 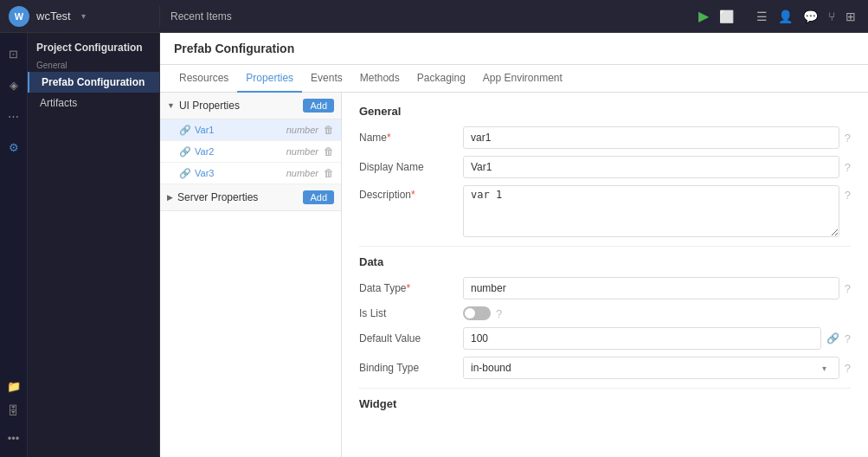 What do you see at coordinates (704, 16) in the screenshot?
I see `play-icon: ▶` at bounding box center [704, 16].